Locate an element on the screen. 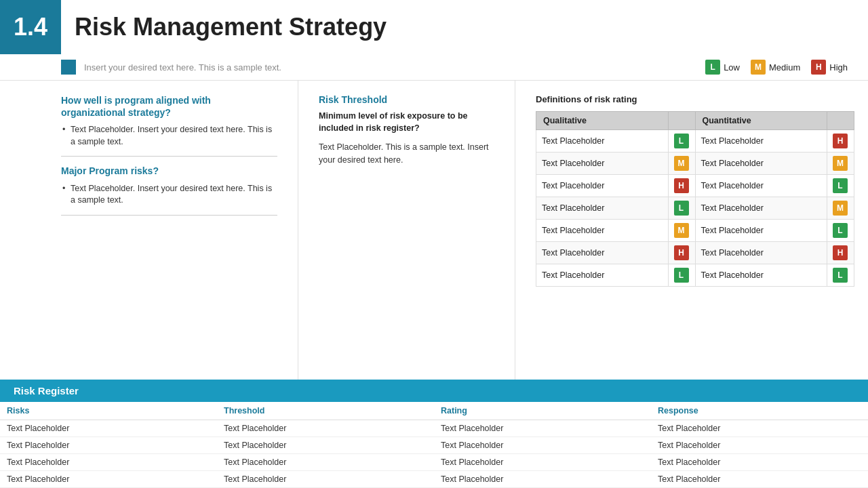  q2-bullet: Text Placeholder. Insert your desired te… is located at coordinates (174, 195).